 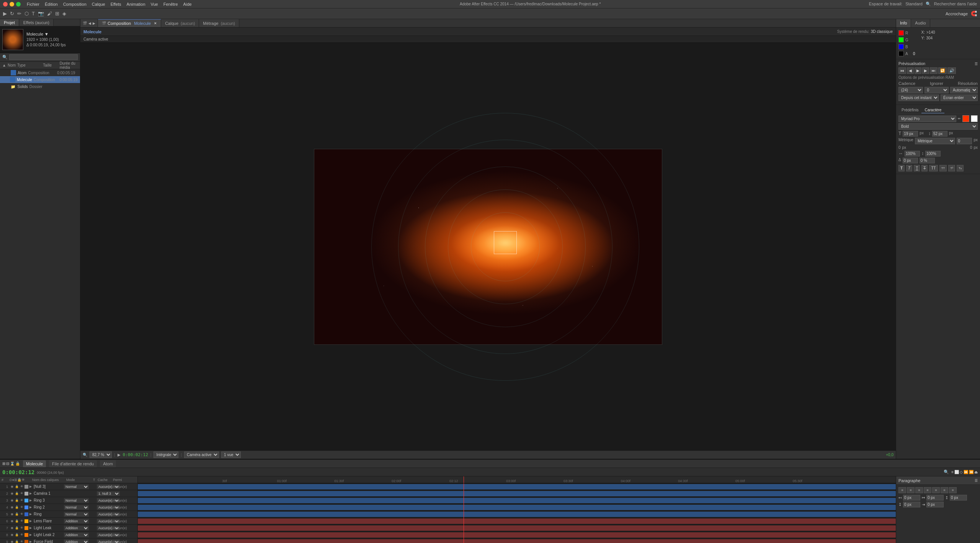 I want to click on tool-shape: ⬡, so click(x=27, y=14).